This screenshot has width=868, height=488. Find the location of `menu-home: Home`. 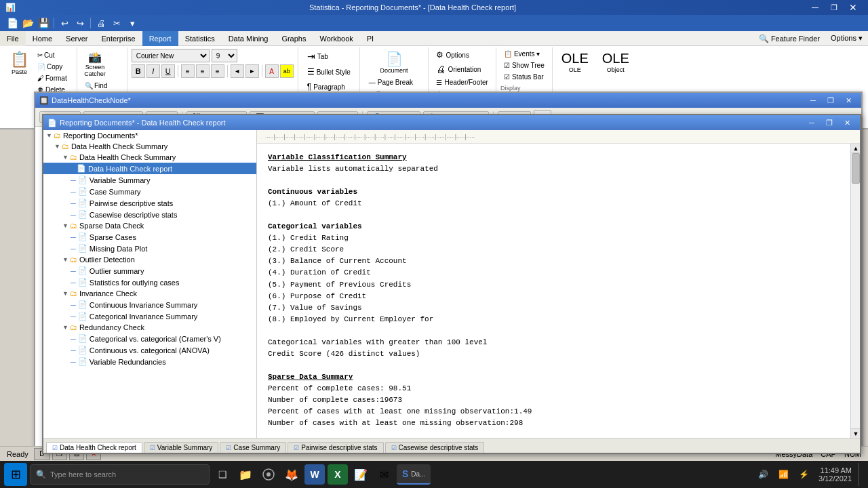

menu-home: Home is located at coordinates (42, 39).